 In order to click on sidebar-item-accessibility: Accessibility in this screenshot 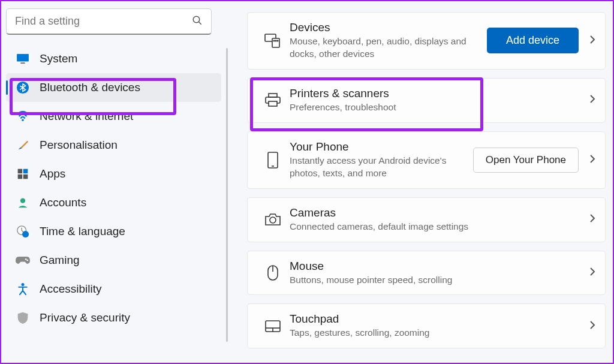, I will do `click(114, 289)`.